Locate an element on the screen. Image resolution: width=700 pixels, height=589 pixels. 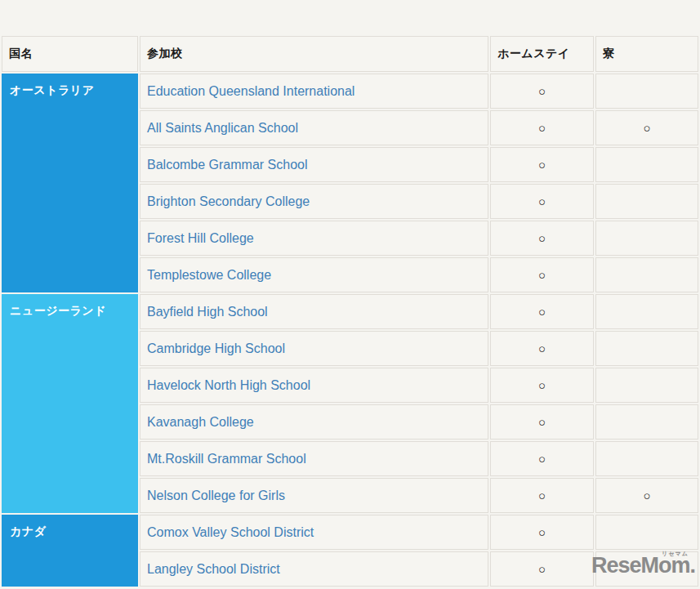
table-row: ニュージーランド Bayfield High School ○ is located at coordinates (350, 312).